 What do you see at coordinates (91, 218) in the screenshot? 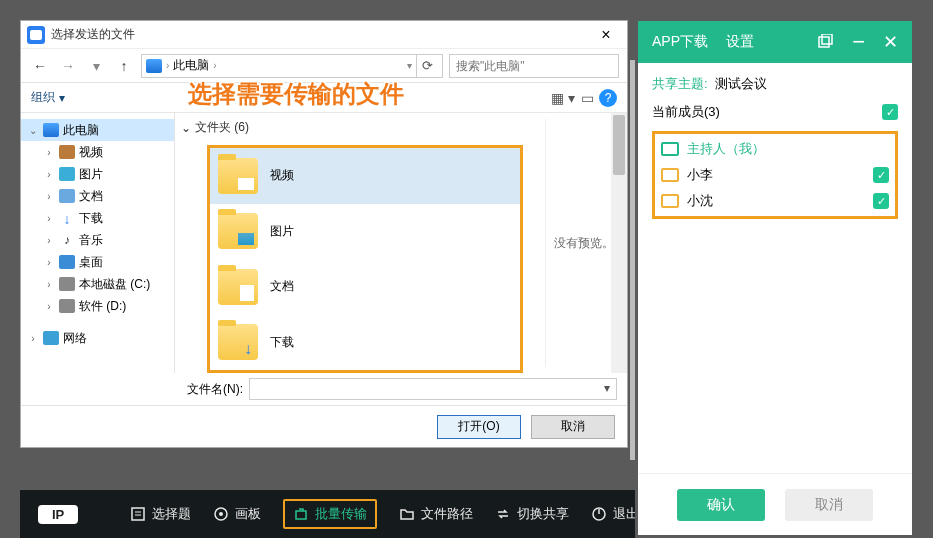
I see `tree-item-label: 下载` at bounding box center [91, 218].